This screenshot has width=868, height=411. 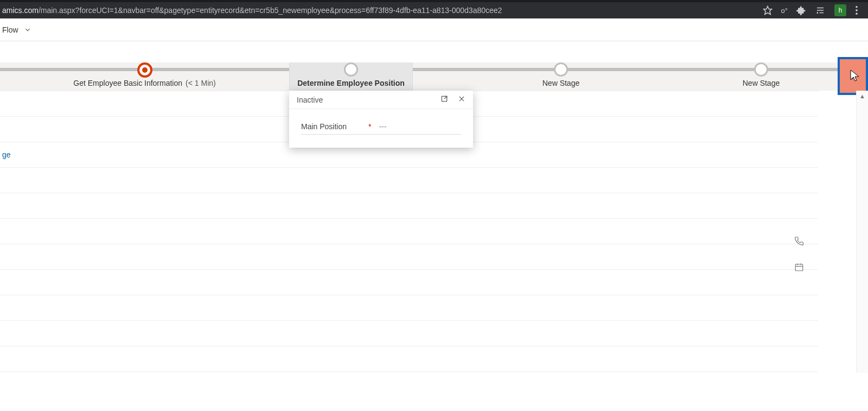 I want to click on scroll-up-icon: ▲, so click(x=863, y=96).